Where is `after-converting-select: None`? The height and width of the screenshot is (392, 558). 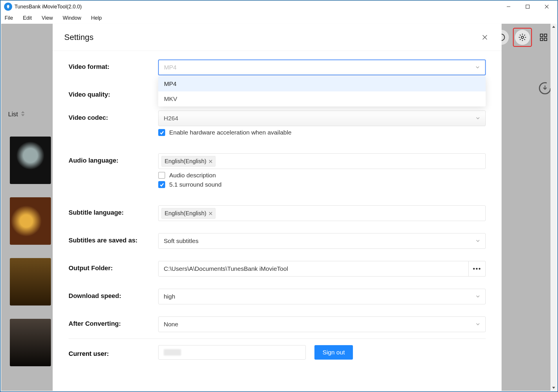
after-converting-select: None is located at coordinates (322, 324).